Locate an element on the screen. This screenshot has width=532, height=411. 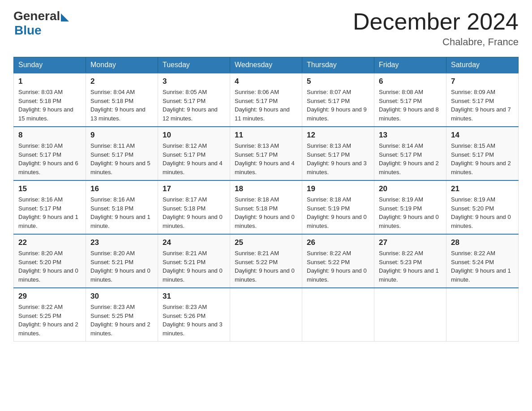
day-info: Sunrise: 8:22 AMSunset: 5:23 PMDaylight:… is located at coordinates (409, 266).